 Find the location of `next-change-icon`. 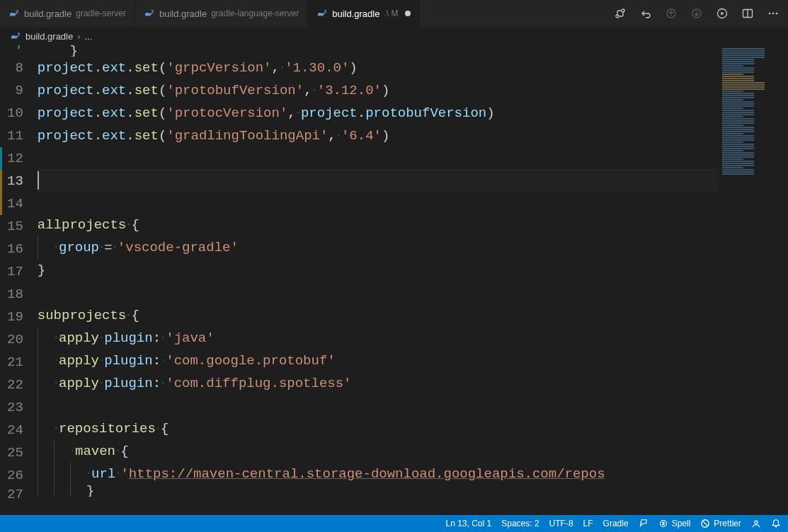

next-change-icon is located at coordinates (697, 13).